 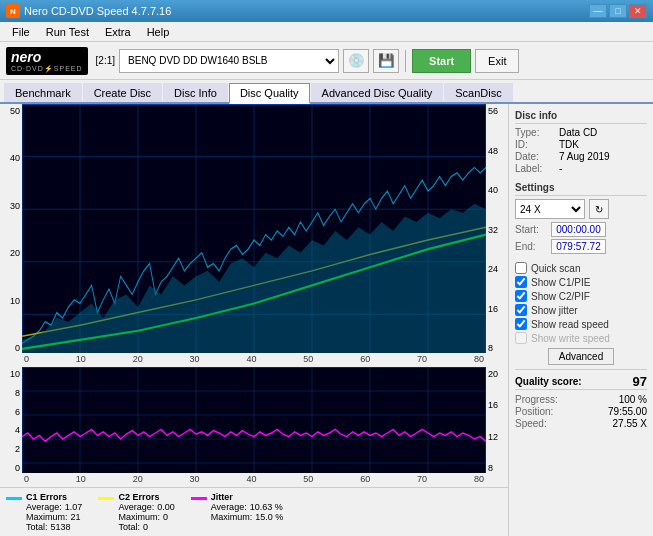 What do you see at coordinates (478, 92) in the screenshot?
I see `tab-scan-disc: ScanDisc` at bounding box center [478, 92].